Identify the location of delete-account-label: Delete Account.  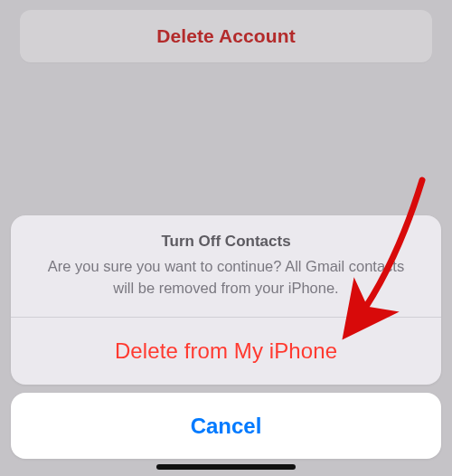
(226, 36).